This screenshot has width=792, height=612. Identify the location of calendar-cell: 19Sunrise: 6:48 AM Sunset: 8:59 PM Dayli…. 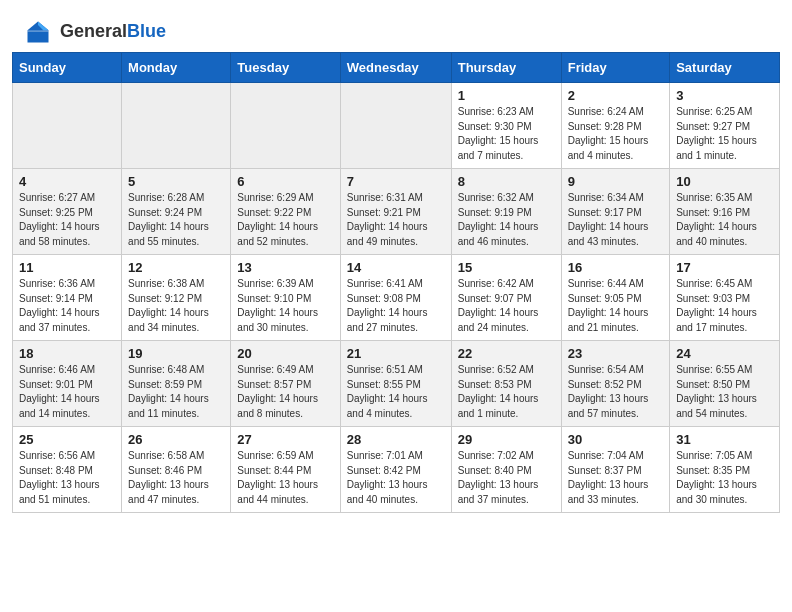
(176, 384).